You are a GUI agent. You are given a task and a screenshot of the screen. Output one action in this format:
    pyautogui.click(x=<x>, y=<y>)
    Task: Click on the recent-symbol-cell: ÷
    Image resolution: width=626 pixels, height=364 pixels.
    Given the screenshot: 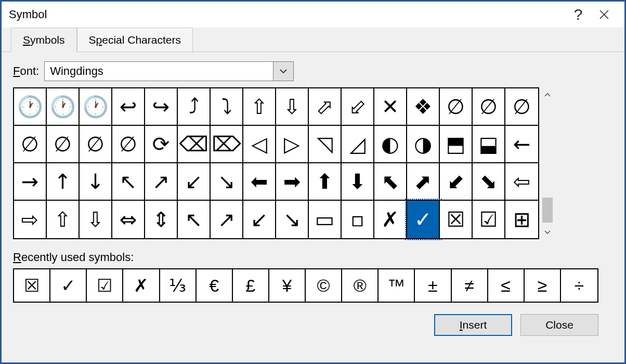 What is the action you would take?
    pyautogui.click(x=579, y=285)
    